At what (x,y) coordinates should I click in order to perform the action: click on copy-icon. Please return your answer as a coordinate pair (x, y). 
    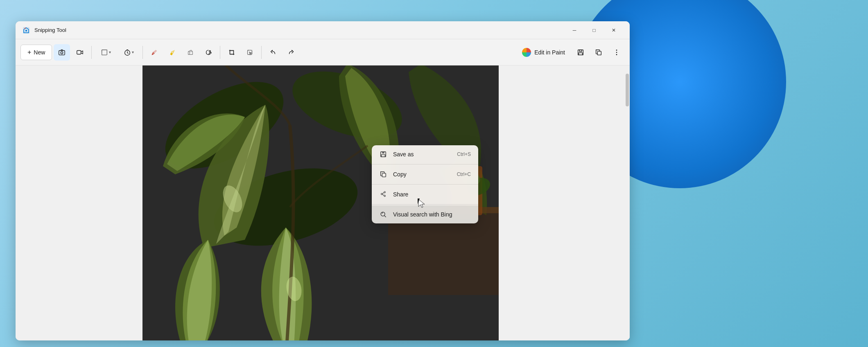
    Looking at the image, I should click on (383, 174).